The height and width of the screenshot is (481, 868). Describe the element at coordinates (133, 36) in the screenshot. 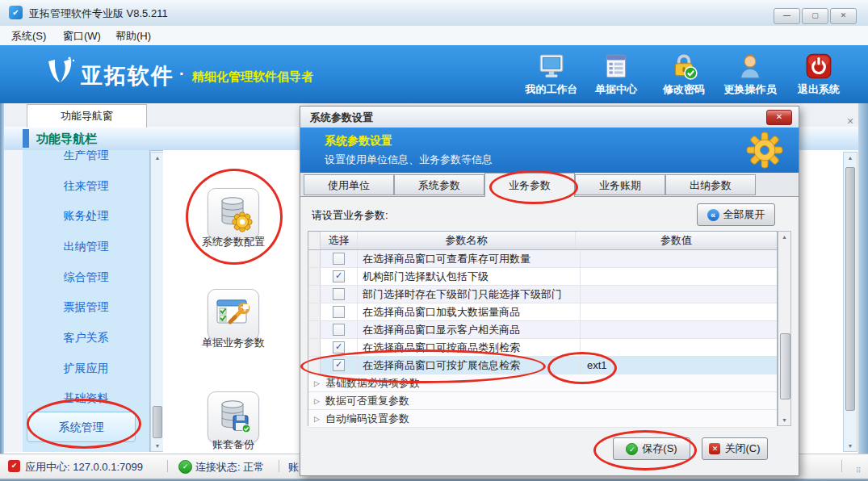

I see `menu-help: 帮助(H)` at that location.